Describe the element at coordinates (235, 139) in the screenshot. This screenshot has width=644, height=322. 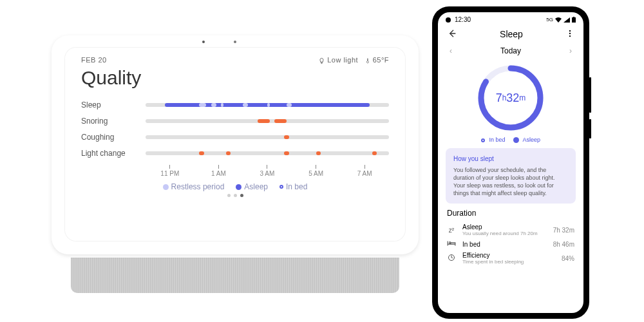
I see `quality-chart: Sleep Snoring Coughin` at that location.